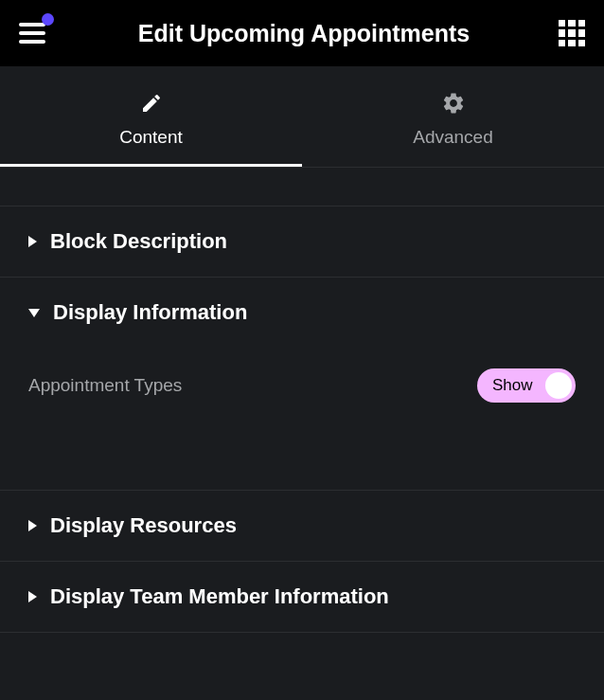  I want to click on section-title-display-team-member: Display Team Member Information, so click(220, 597).